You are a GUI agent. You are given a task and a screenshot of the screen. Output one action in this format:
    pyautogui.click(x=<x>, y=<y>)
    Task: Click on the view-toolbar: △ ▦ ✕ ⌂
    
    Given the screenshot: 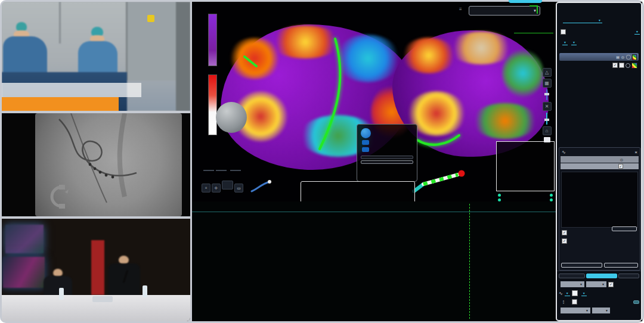 What is the action you would take?
    pyautogui.click(x=547, y=105)
    